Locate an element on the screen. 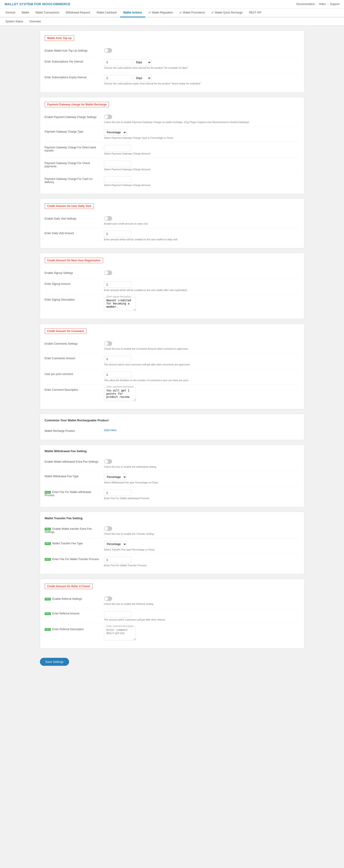 The height and width of the screenshot is (868, 344). tab-withdrawal-request: Withdrawal Request is located at coordinates (78, 13).